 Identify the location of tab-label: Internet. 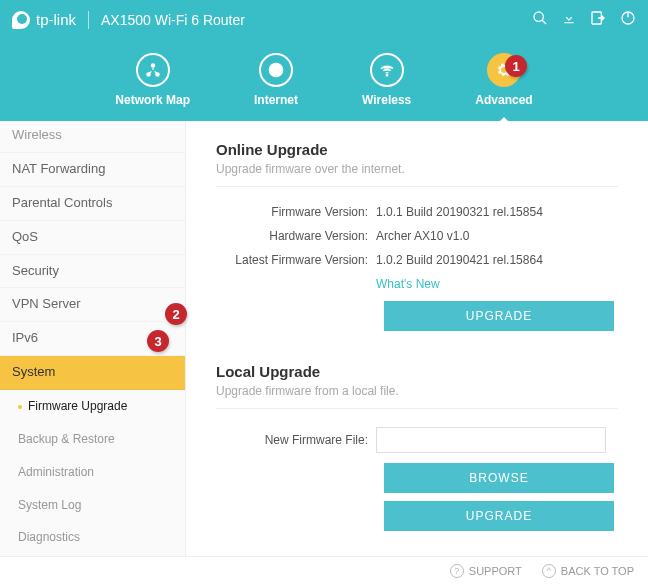
(276, 100).